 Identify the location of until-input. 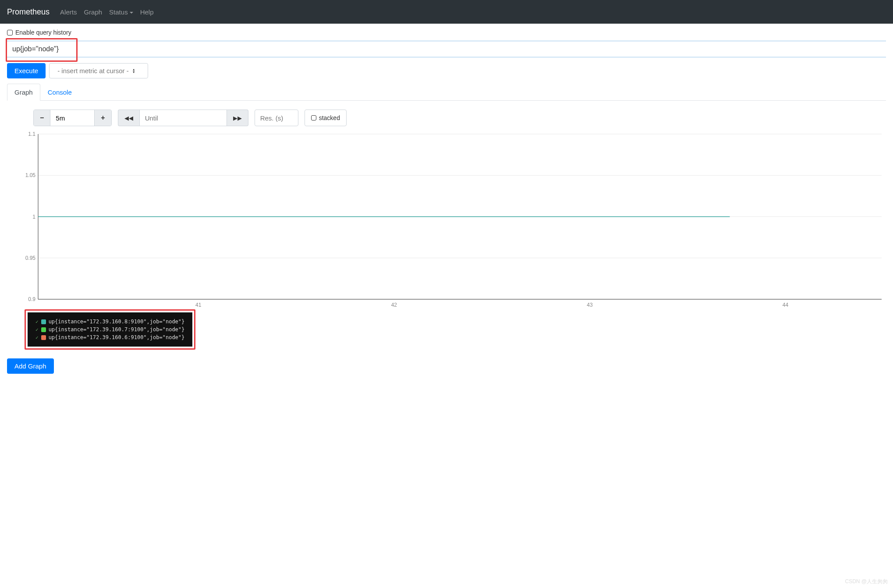
(183, 118).